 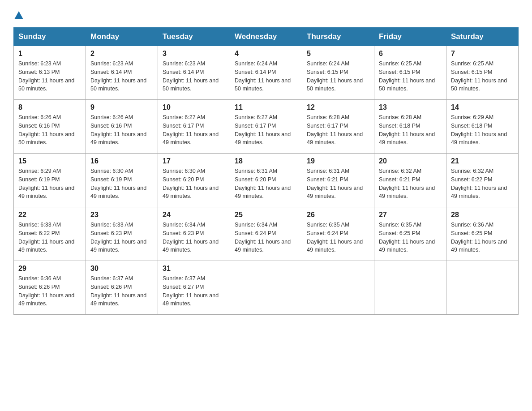 What do you see at coordinates (266, 180) in the screenshot?
I see `calendar-cell: 18 Sunrise: 6:31 AM Sunset: 6:20 PM Dayl…` at bounding box center [266, 180].